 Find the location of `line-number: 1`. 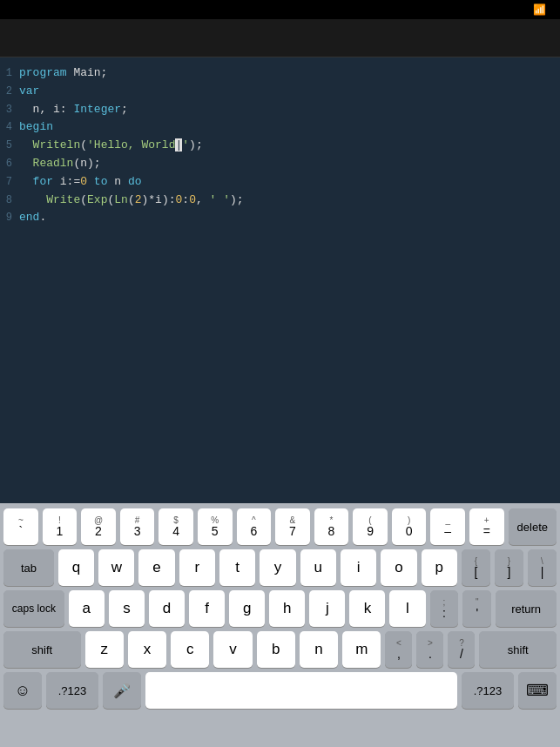

line-number: 1 is located at coordinates (10, 73).